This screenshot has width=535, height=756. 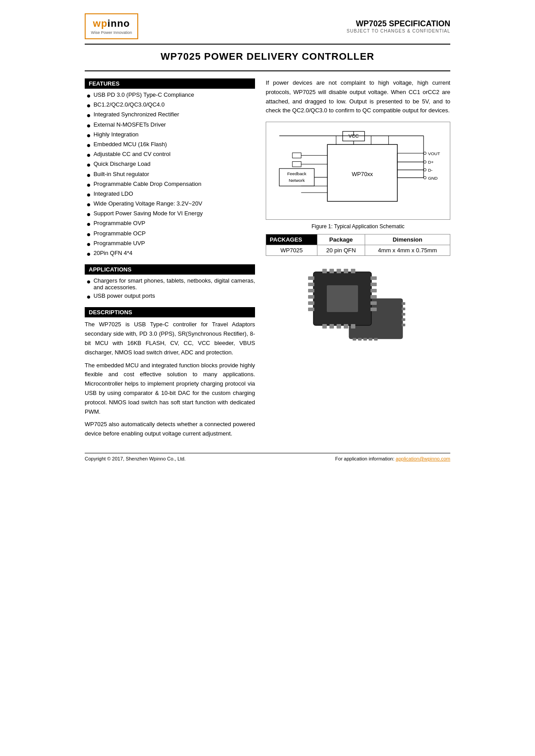 I want to click on logo-box: wpinno Wise Power Innovation, so click(x=111, y=26).